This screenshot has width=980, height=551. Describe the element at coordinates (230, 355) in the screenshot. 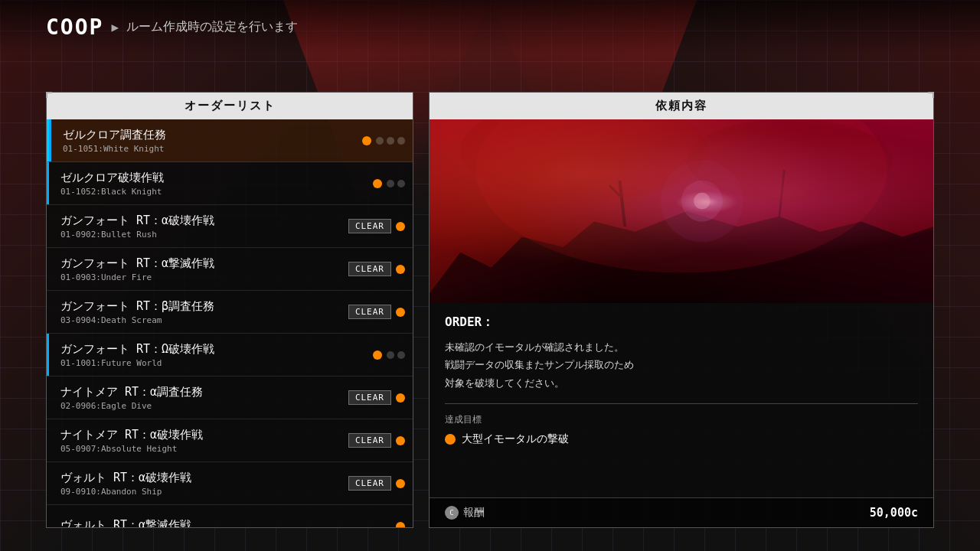

I see `order-item: ガンフォート RT：Ω破壊作戦 01-1001:Future World` at that location.